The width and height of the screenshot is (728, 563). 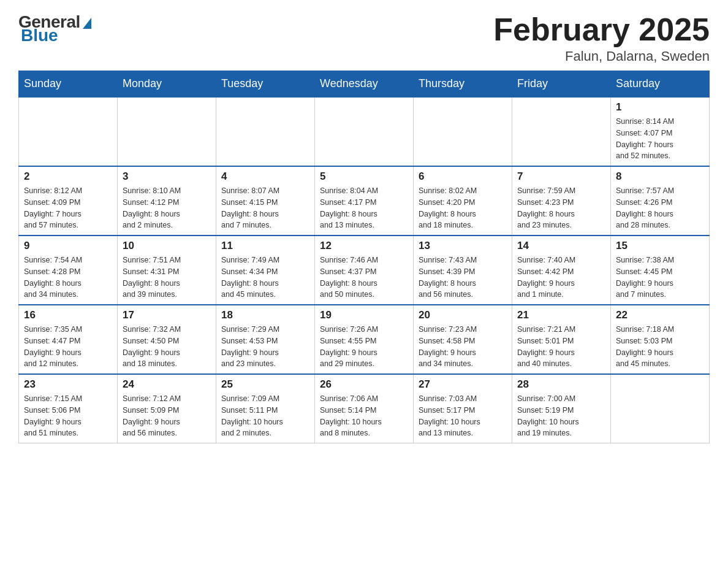 I want to click on day-number: 19, so click(x=364, y=315).